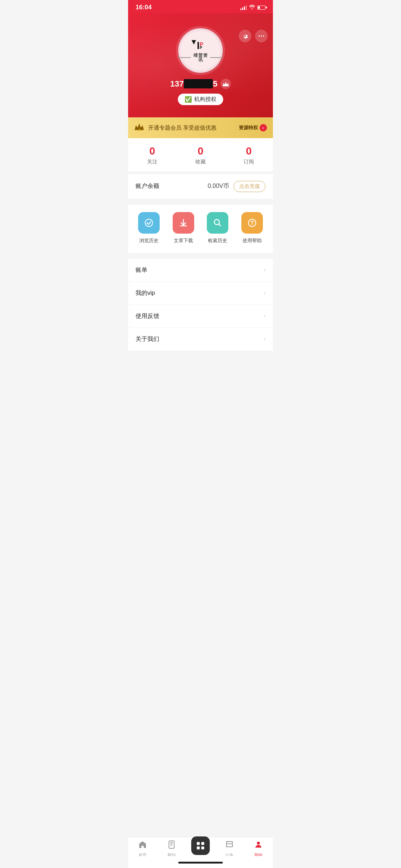 This screenshot has height=868, width=401. What do you see at coordinates (250, 186) in the screenshot?
I see `recharge-button: 点击充值` at bounding box center [250, 186].